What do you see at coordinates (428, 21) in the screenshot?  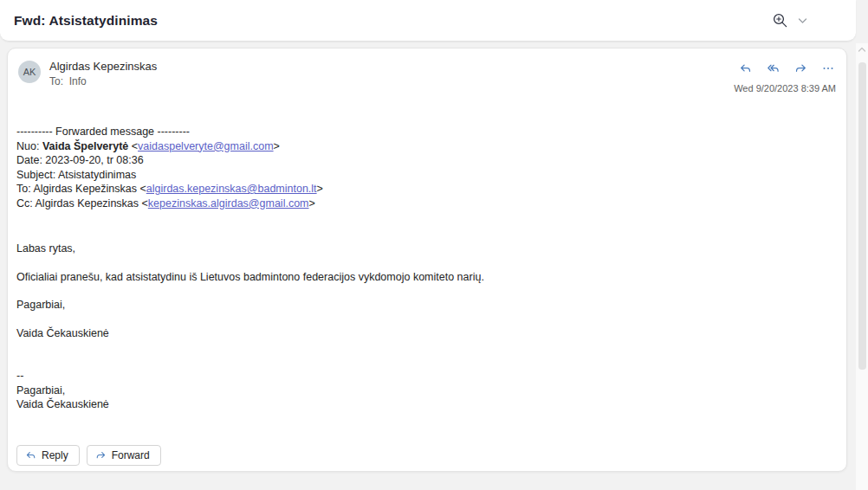 I see `subject-bar: Fwd: Atsistatydinimas` at bounding box center [428, 21].